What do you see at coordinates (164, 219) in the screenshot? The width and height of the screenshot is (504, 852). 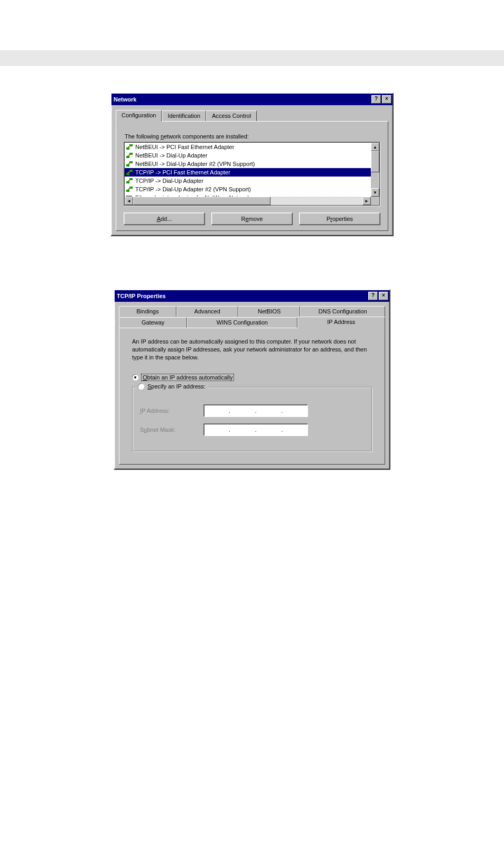 I see `add-button: Add...` at bounding box center [164, 219].